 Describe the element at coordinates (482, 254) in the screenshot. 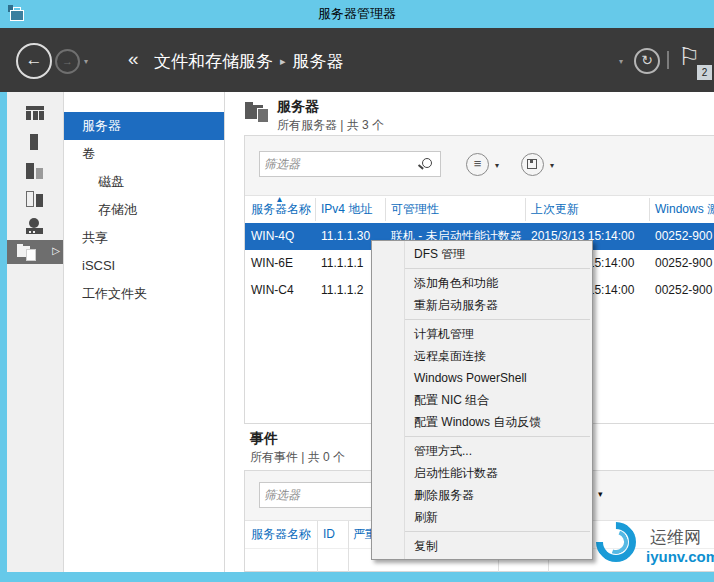

I see `menu-item-dfs-management: DFS 管理` at that location.